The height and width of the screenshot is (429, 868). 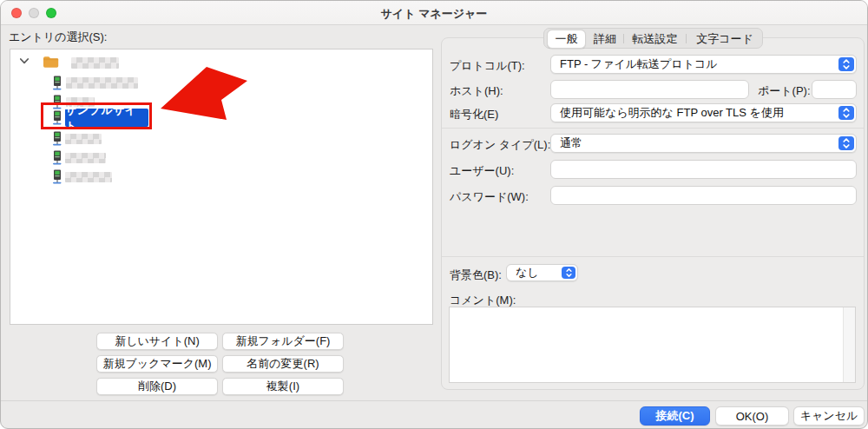 I want to click on port-label: ポート(P):, so click(x=785, y=91).